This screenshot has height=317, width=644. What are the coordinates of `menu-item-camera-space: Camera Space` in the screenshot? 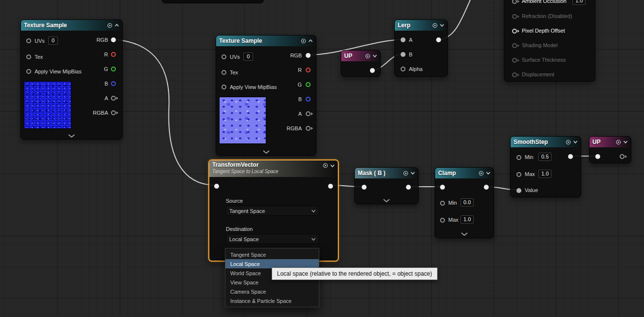 It's located at (272, 292).